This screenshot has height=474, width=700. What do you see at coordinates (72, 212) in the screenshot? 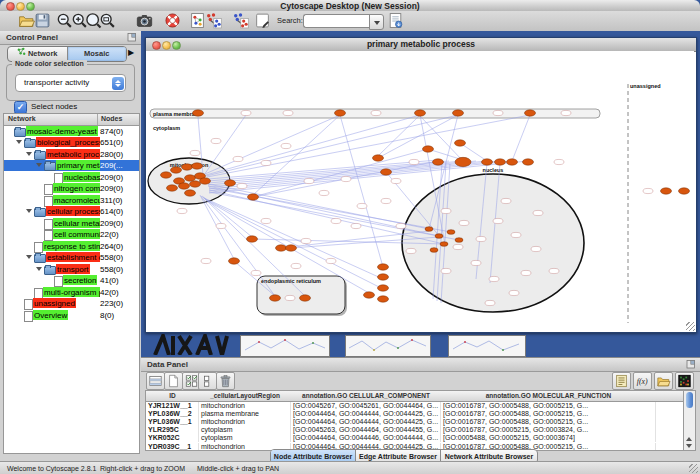
I see `tree-row-cellular-process: cellular process614(0)` at bounding box center [72, 212].